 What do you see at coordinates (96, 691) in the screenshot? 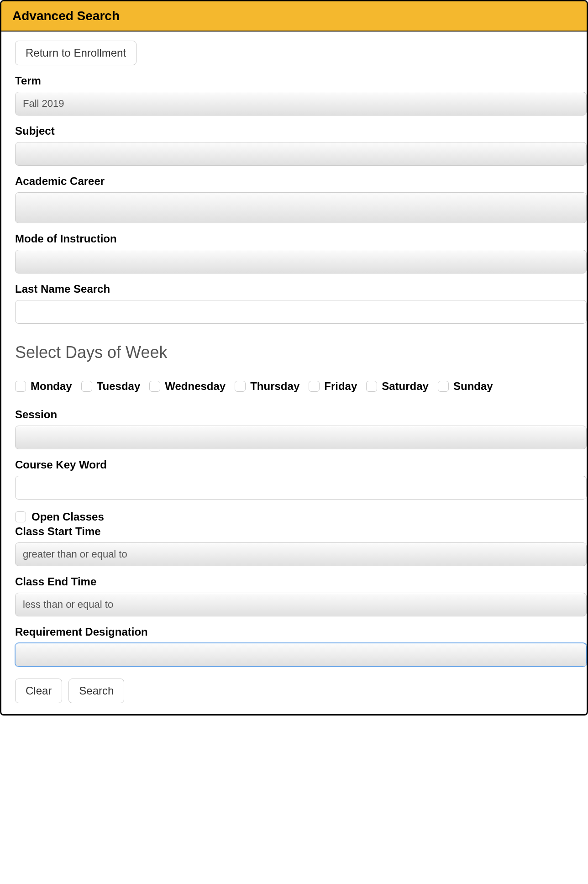
I see `search-button: Search` at bounding box center [96, 691].